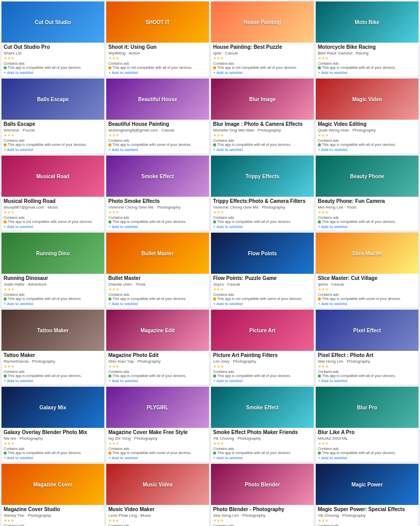 The width and height of the screenshot is (420, 526). I want to click on app-info: Music Video MakerLeon Phak Ling · Music★…, so click(158, 516).